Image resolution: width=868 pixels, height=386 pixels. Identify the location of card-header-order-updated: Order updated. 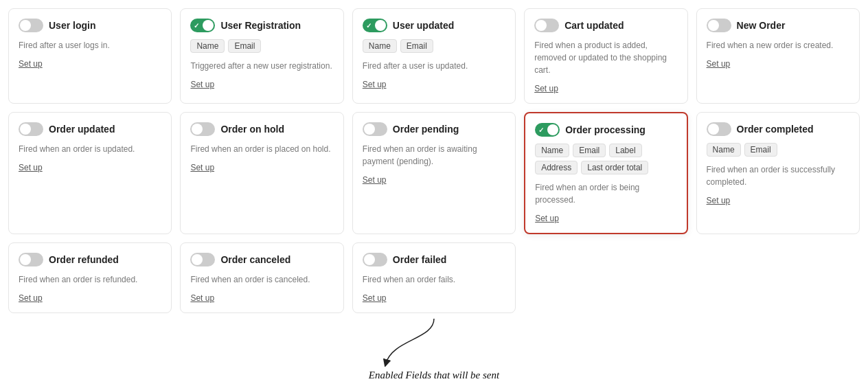
(90, 129).